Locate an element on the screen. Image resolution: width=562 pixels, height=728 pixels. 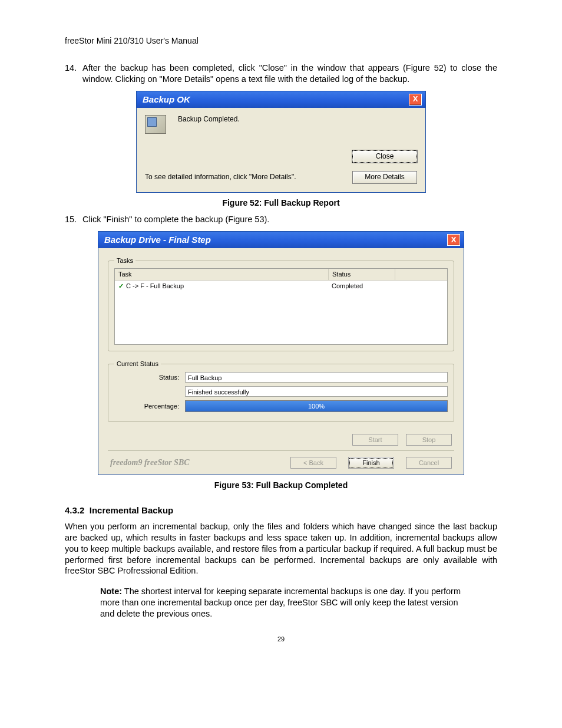
cancel-button: Cancel is located at coordinates (429, 463).